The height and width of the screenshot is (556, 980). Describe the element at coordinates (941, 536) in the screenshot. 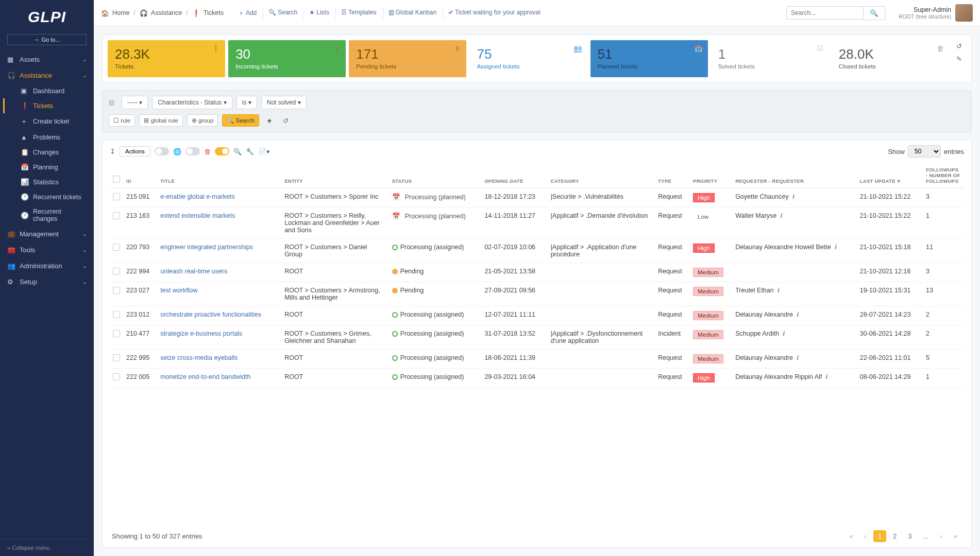

I see `page-next: ›` at that location.